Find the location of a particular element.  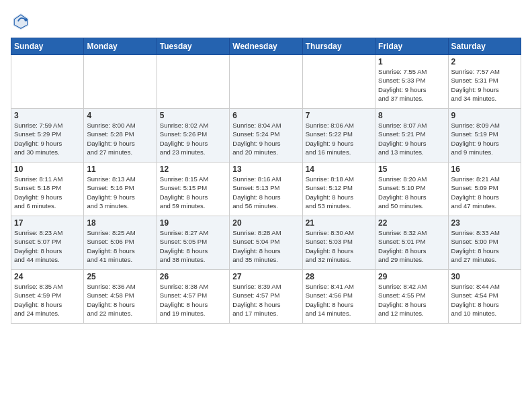

day-number: 6 is located at coordinates (266, 116).